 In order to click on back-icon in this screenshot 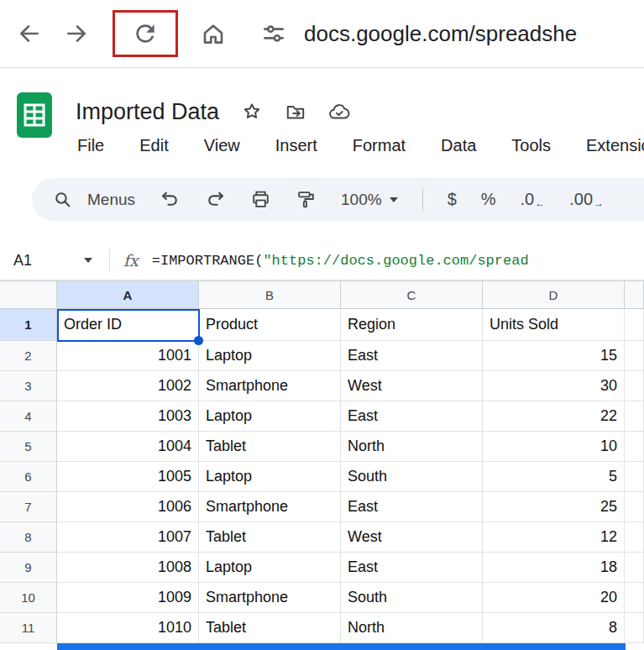, I will do `click(29, 34)`.